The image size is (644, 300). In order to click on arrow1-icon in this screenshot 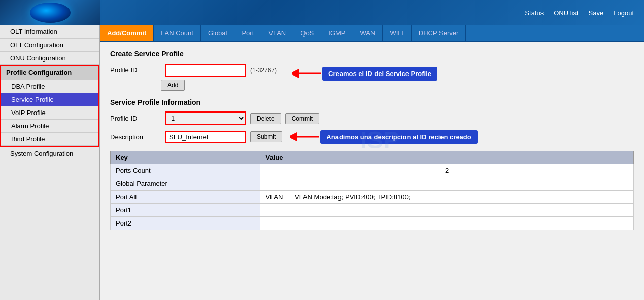, I will do `click(307, 73)`.